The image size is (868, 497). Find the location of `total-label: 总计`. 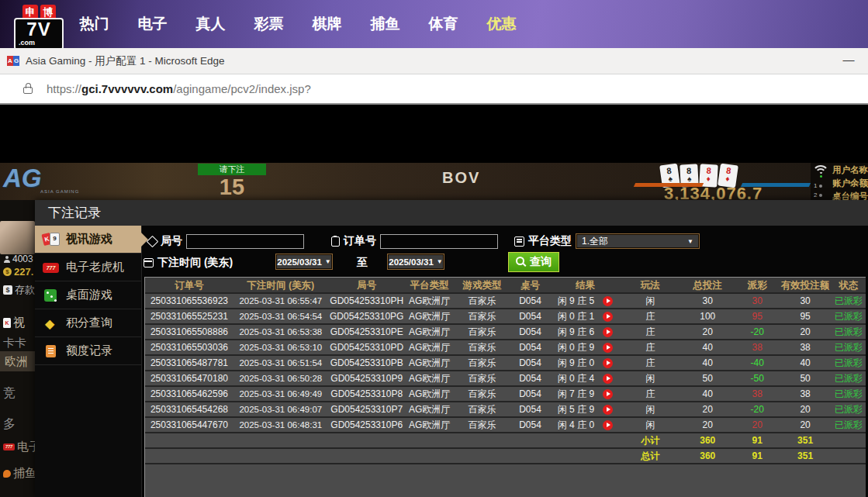

total-label: 总计 is located at coordinates (650, 456).